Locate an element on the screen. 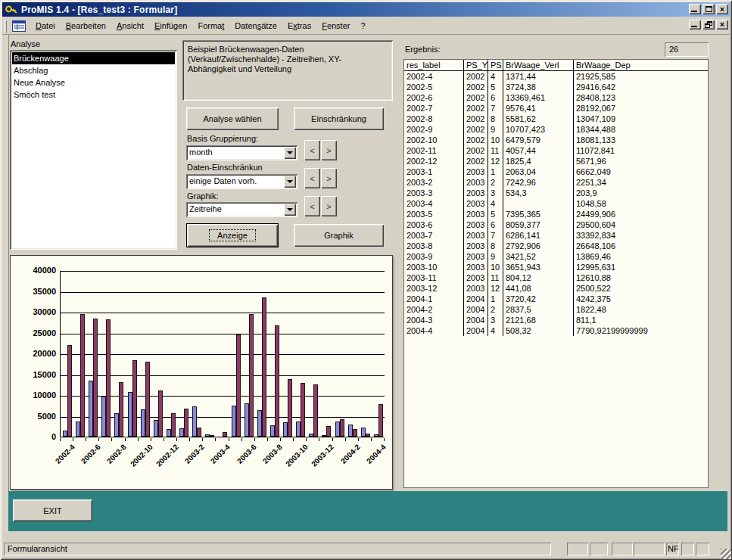  table-row: 2002-102002106479,57918081,133 is located at coordinates (556, 140).